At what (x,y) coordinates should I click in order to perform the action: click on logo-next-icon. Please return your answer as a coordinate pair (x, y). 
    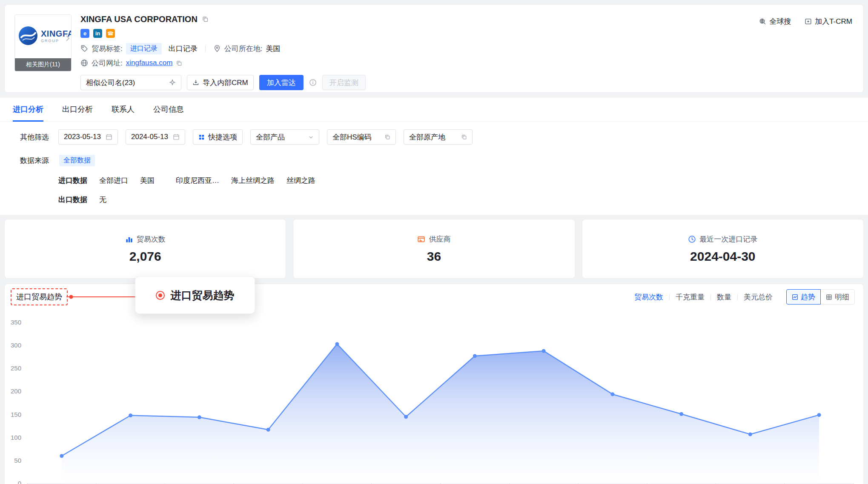
    Looking at the image, I should click on (68, 38).